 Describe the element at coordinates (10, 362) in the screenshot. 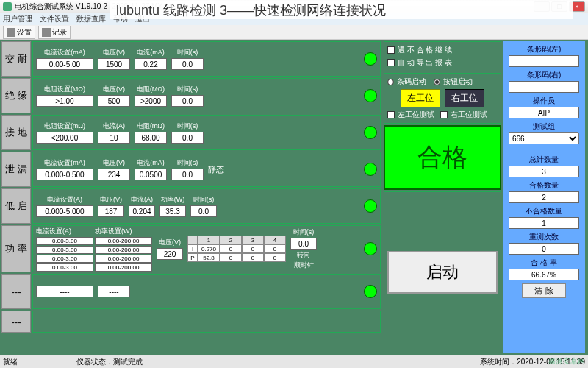

I see `status-ready: 就绪` at that location.